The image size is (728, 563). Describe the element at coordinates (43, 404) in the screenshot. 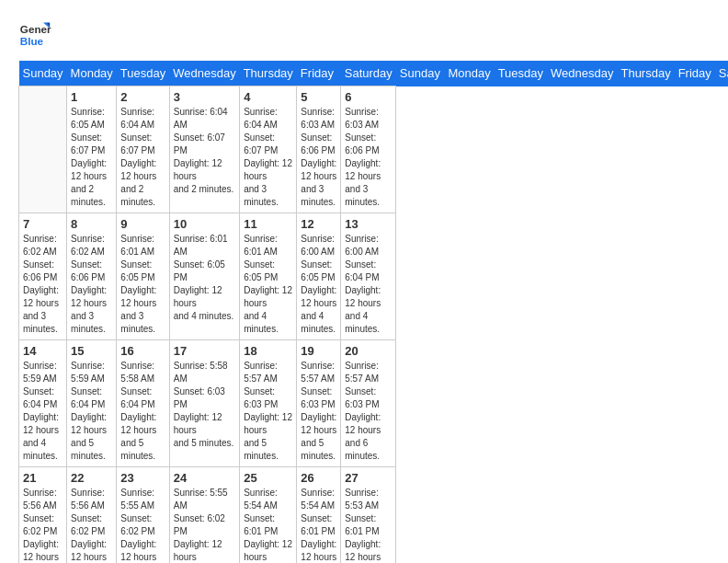

I see `calendar-cell: 14Sunrise: 5:59 AM Sunset: 6:04 PM Dayli…` at that location.